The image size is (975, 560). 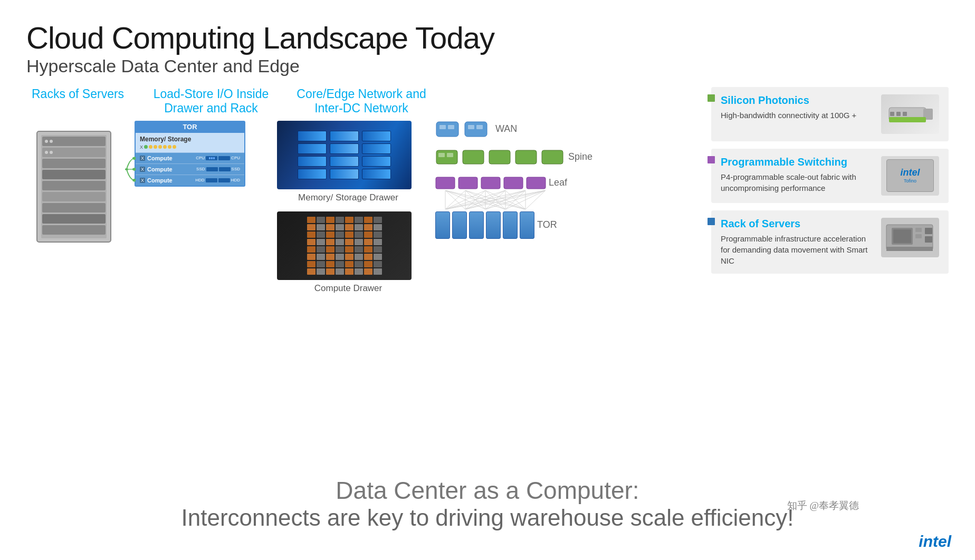 What do you see at coordinates (711, 160) in the screenshot?
I see `purple-bar` at bounding box center [711, 160].